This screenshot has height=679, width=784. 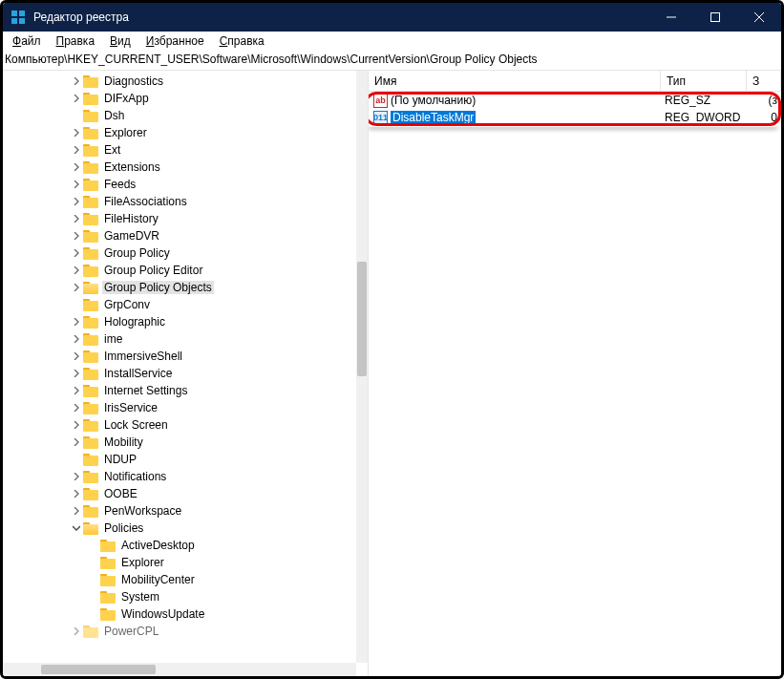 I want to click on tree-node: Dsh, so click(x=180, y=116).